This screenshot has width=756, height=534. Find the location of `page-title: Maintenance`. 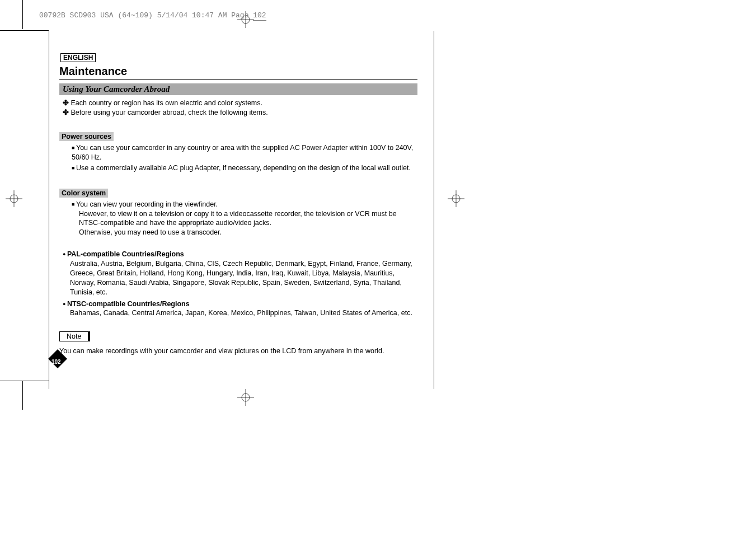

page-title: Maintenance is located at coordinates (238, 73).